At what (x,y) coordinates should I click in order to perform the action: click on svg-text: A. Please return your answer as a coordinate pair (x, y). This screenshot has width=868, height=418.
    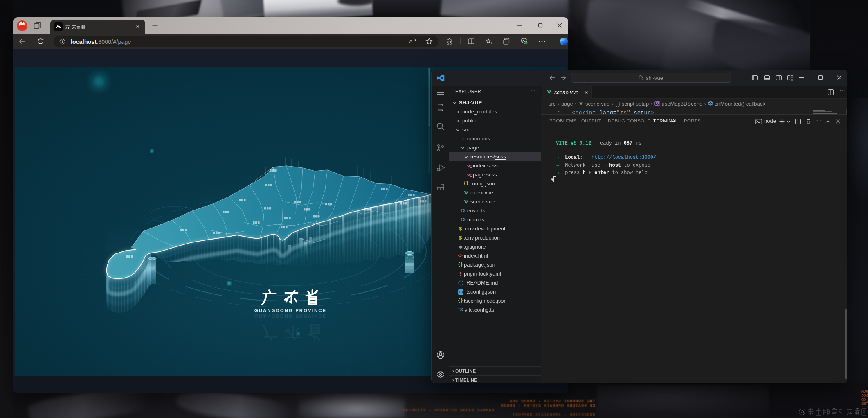
    Looking at the image, I should click on (411, 42).